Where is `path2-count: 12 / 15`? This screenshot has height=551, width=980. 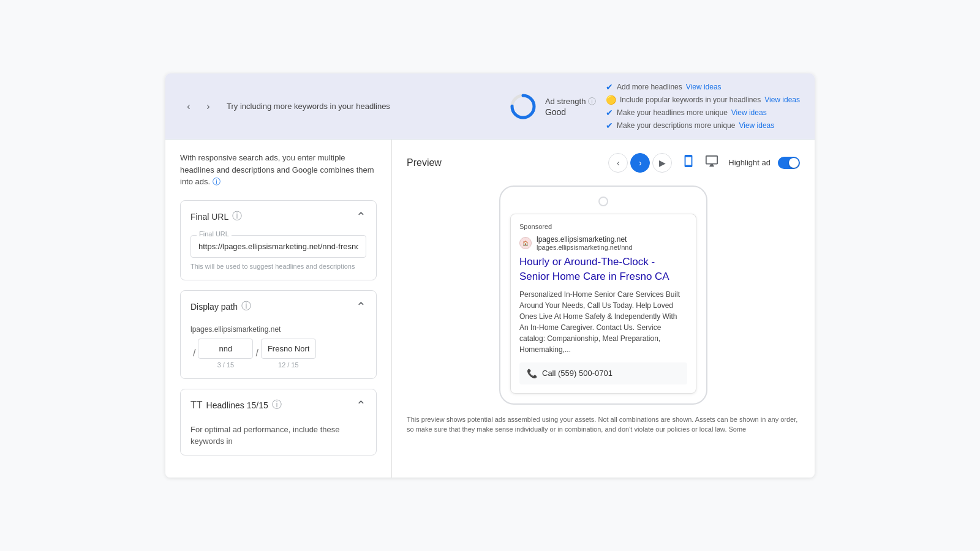 path2-count: 12 / 15 is located at coordinates (288, 365).